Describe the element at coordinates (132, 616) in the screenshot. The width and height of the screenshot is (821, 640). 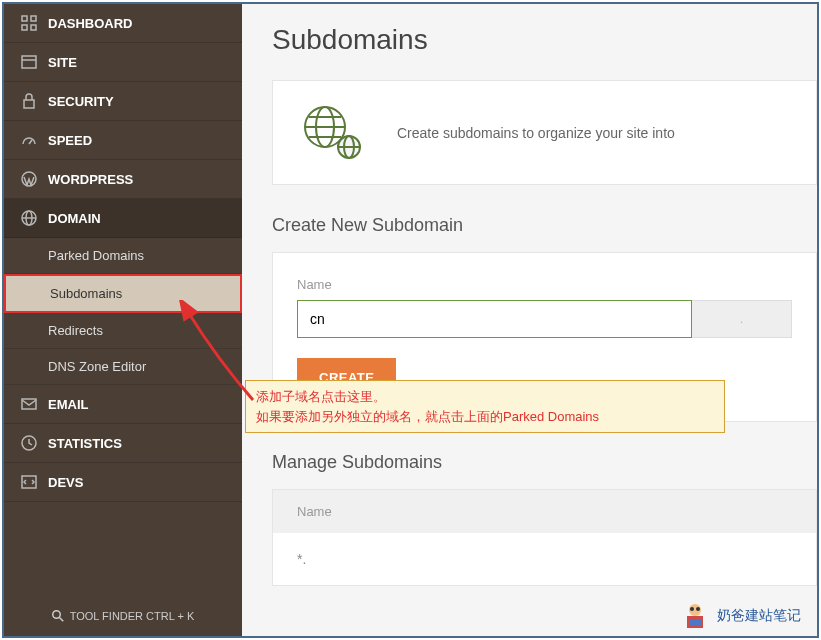
I see `tool-finder-label: TOOL FINDER CTRL + K` at that location.